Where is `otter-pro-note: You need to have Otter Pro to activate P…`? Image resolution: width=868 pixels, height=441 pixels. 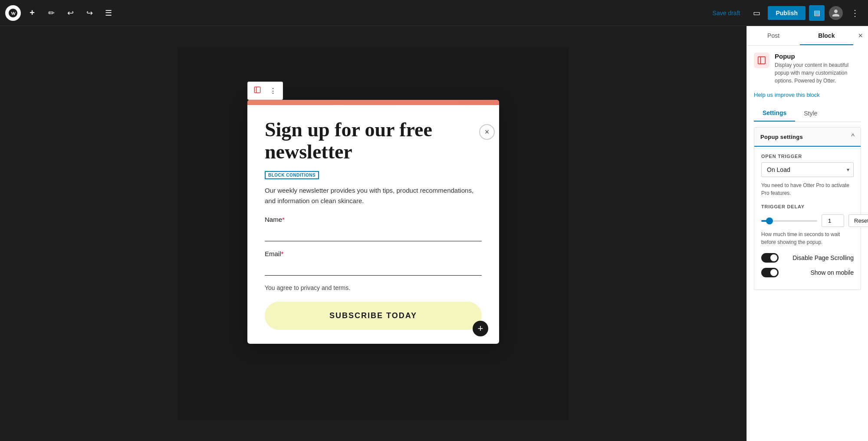
otter-pro-note: You need to have Otter Pro to activate P… is located at coordinates (807, 189).